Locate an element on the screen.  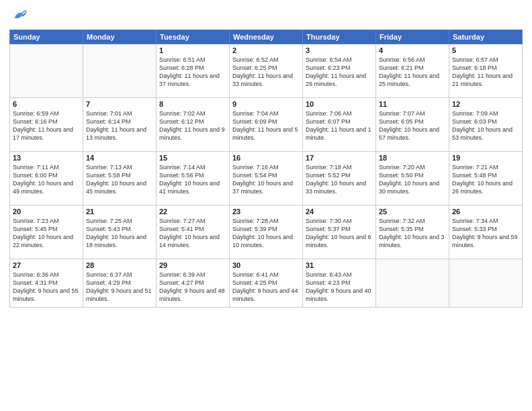
day-info: Sunrise: 6:43 AM Sunset: 4:23 PM Dayligh… is located at coordinates (339, 287).